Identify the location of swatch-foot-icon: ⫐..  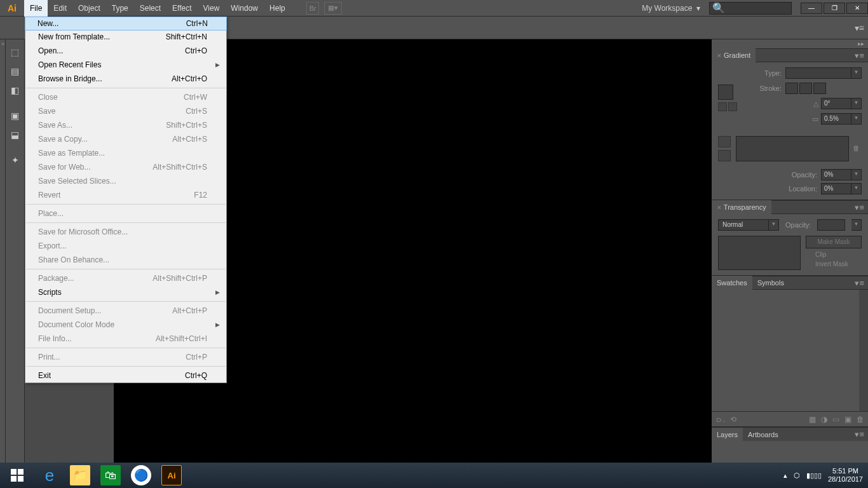
(721, 419).